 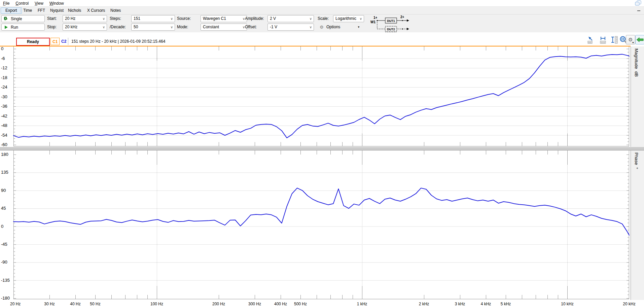 I want to click on separator, so click(x=20, y=10).